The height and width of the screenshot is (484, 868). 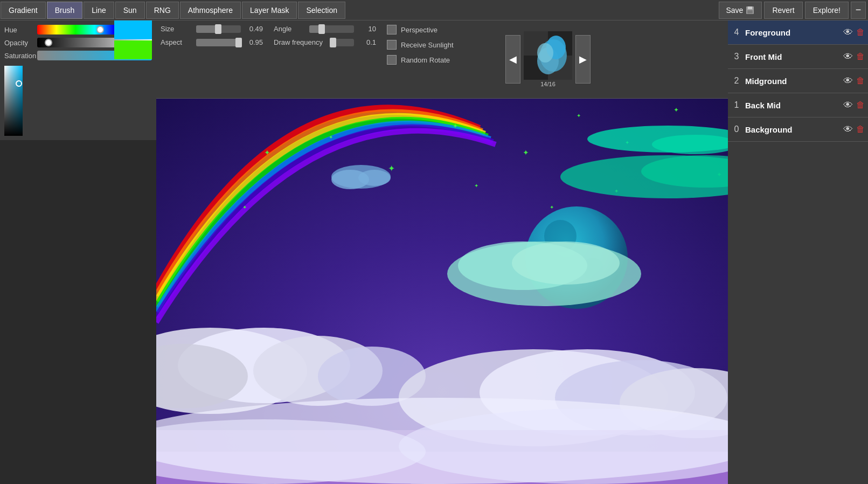 I want to click on mid-panel: Size 0.49 Aspect 0.95 Angle 10, so click(x=442, y=59).